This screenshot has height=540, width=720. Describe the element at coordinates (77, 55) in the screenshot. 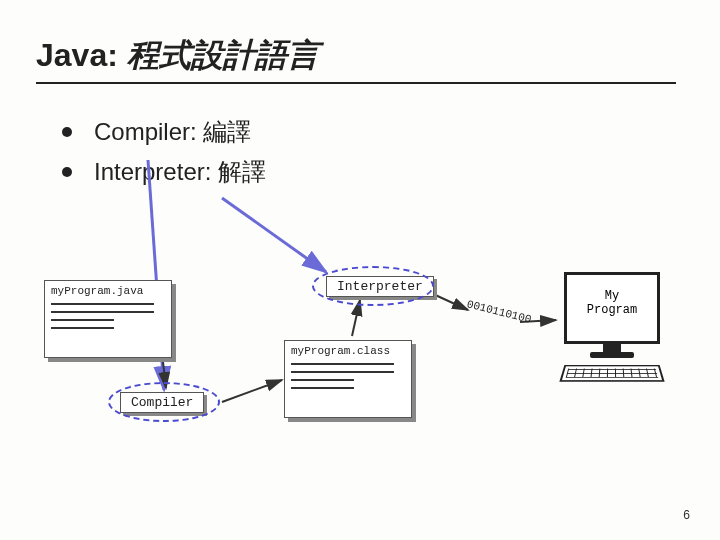

I see `title-en: Java:` at that location.